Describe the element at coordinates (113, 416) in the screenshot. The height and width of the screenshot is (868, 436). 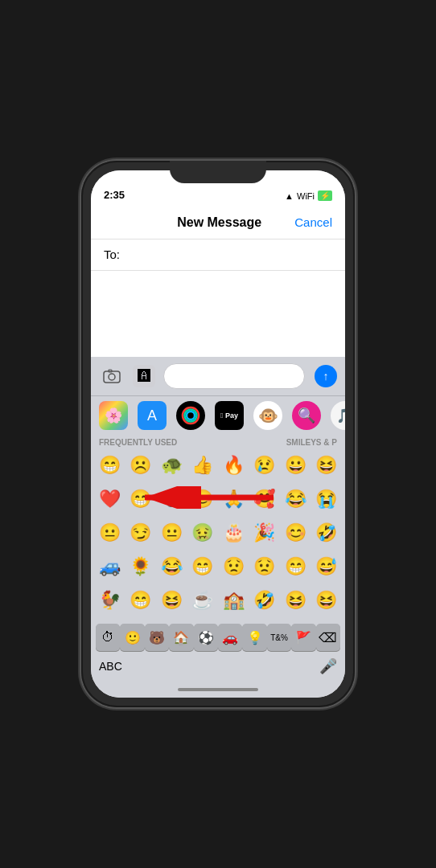
I see `photos-app-icon: 🌸` at that location.